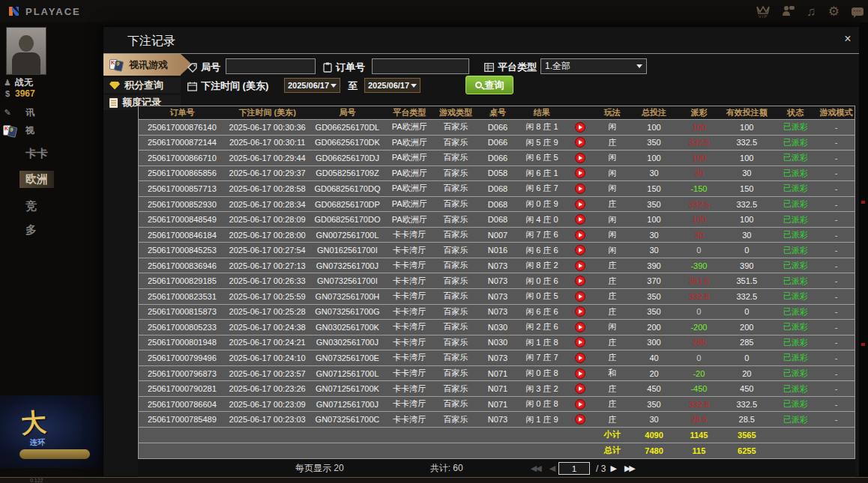 This screenshot has height=483, width=868. What do you see at coordinates (142, 85) in the screenshot?
I see `sidebar-tab-points-query: 积分查询` at bounding box center [142, 85].